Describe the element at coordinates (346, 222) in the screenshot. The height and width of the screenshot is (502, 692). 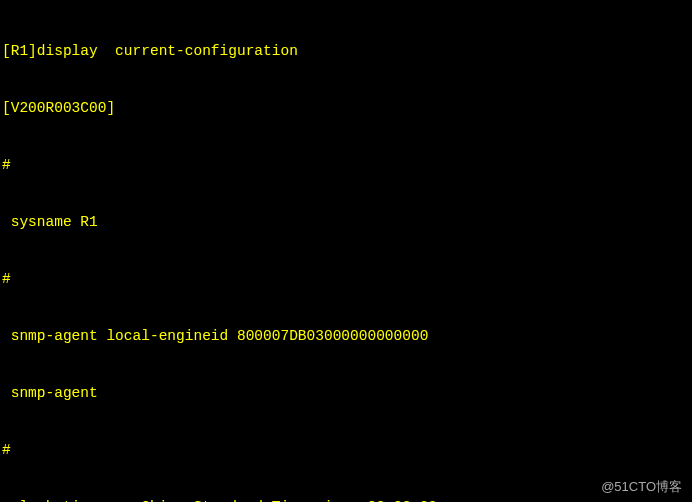
I see `config-line: sysname R1` at that location.